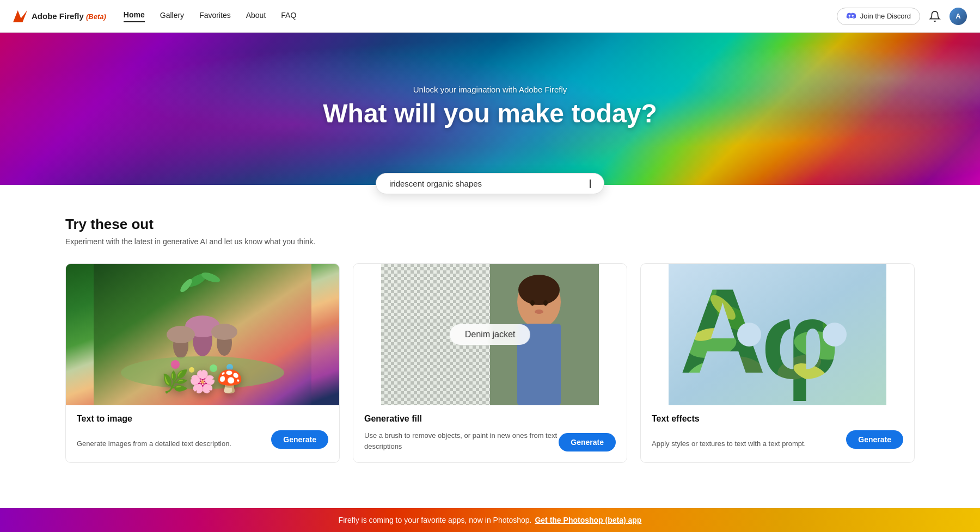 The image size is (980, 532). I want to click on nav-link-favorites: Favorites, so click(215, 16).